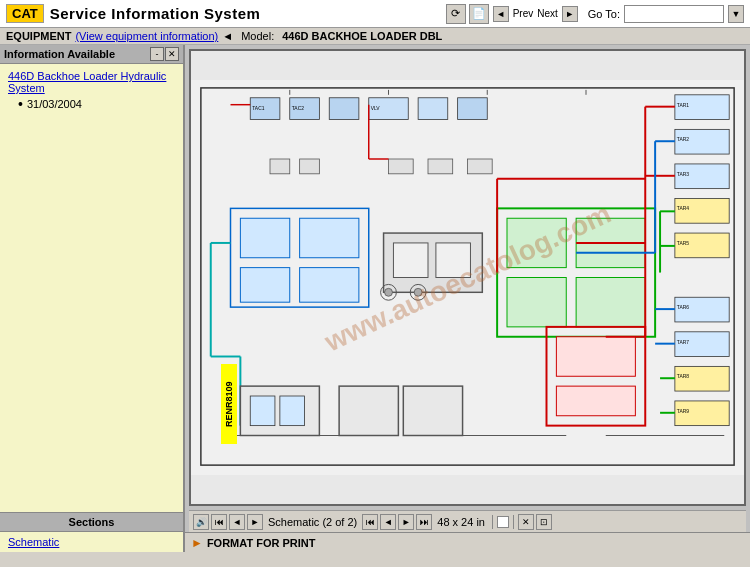 The height and width of the screenshot is (567, 750). I want to click on separator, so click(492, 522).